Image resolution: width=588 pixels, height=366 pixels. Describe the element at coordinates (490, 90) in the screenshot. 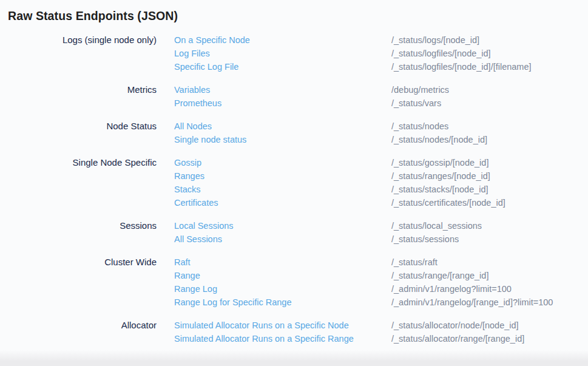

I see `endpoint-path: /debug/metrics` at that location.